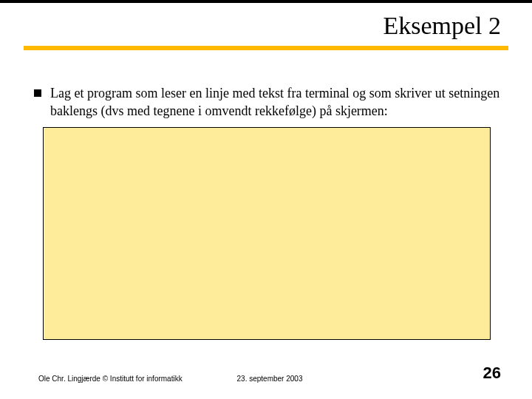  What do you see at coordinates (111, 378) in the screenshot?
I see `footer-author: Ole Chr. Lingjærde © Institutt for infor…` at bounding box center [111, 378].